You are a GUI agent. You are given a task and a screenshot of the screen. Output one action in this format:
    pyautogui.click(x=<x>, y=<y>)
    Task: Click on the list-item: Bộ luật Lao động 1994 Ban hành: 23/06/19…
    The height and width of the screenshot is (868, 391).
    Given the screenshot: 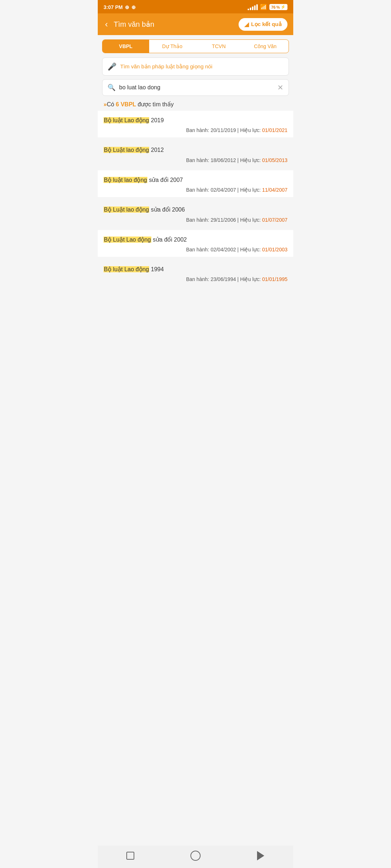 What is the action you would take?
    pyautogui.click(x=196, y=273)
    